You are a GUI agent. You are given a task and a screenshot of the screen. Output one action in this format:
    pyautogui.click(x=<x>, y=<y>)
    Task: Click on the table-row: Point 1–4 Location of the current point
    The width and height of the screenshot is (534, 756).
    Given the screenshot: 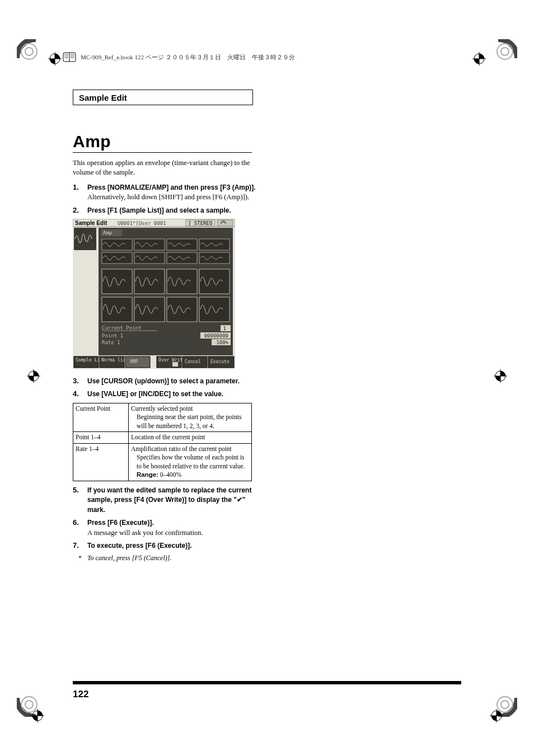 What is the action you would take?
    pyautogui.click(x=162, y=438)
    